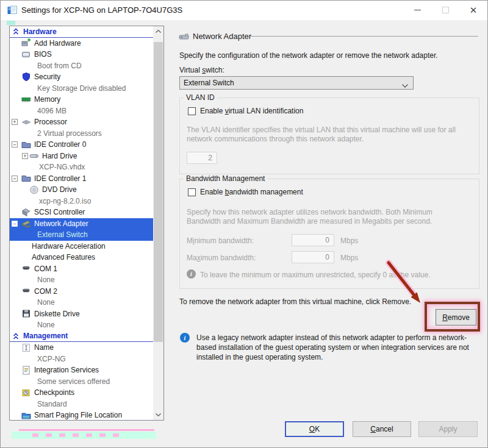  Describe the element at coordinates (159, 32) in the screenshot. I see `scroll-up-icon` at that location.